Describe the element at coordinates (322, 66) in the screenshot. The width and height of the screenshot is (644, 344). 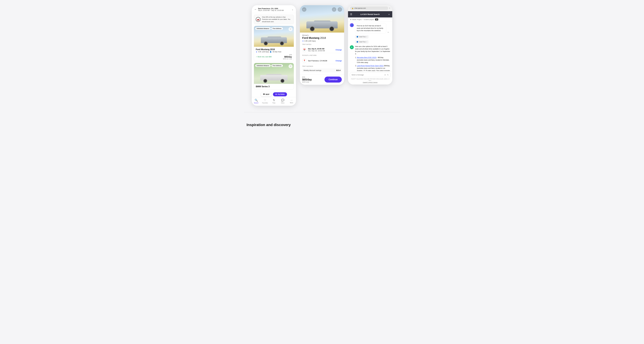
I see `savings-section-label: TRIP SAVINGS` at that location.